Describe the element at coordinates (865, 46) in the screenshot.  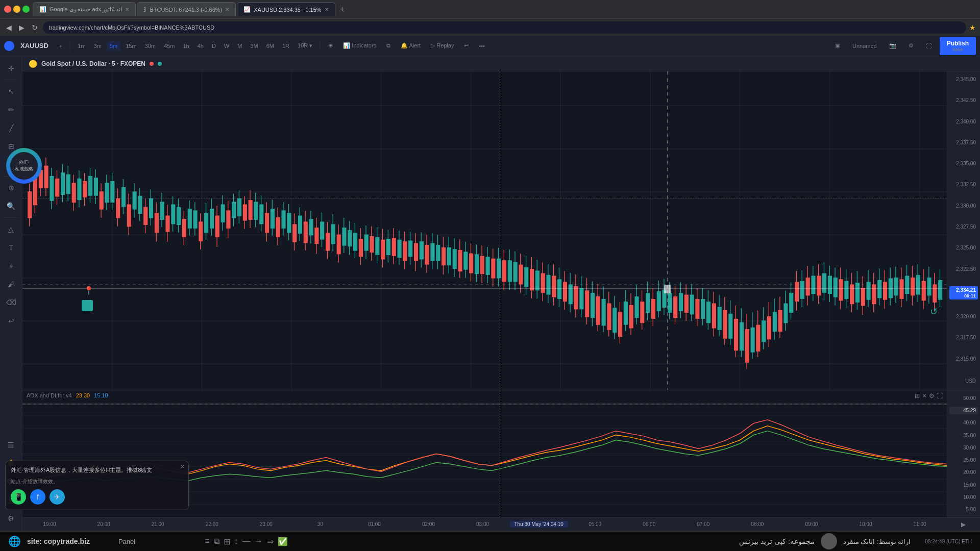
I see `layout-name: Unnamed` at that location.